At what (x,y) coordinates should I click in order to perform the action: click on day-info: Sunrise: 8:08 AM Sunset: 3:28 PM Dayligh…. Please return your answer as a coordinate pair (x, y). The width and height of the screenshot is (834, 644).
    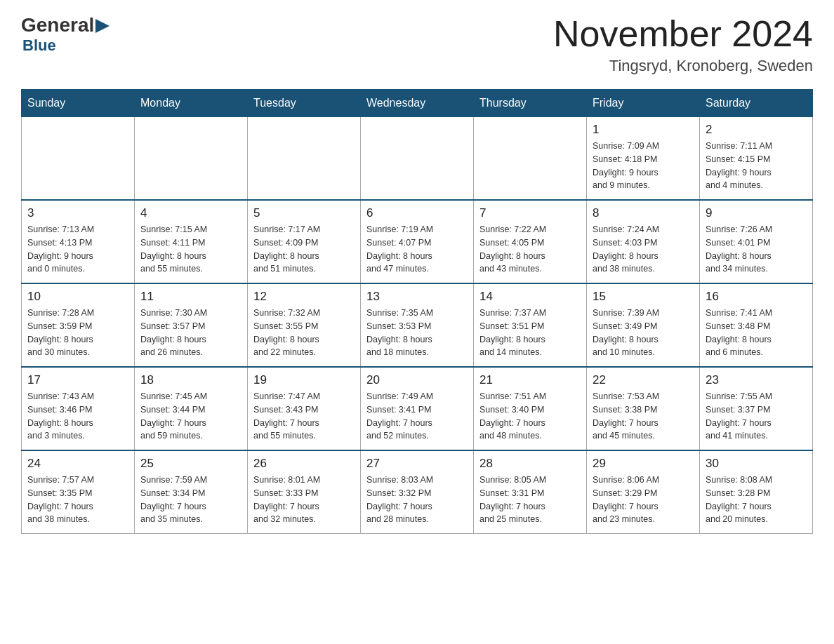
    Looking at the image, I should click on (756, 499).